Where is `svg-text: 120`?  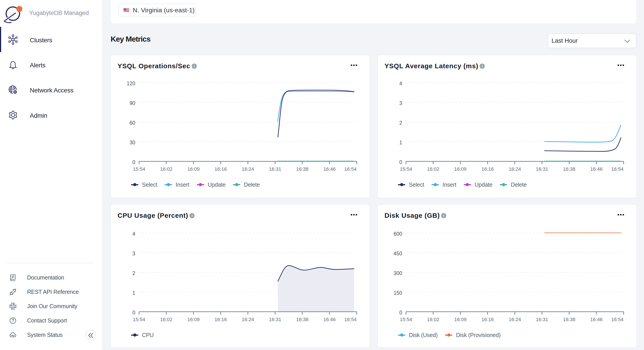 svg-text: 120 is located at coordinates (131, 83).